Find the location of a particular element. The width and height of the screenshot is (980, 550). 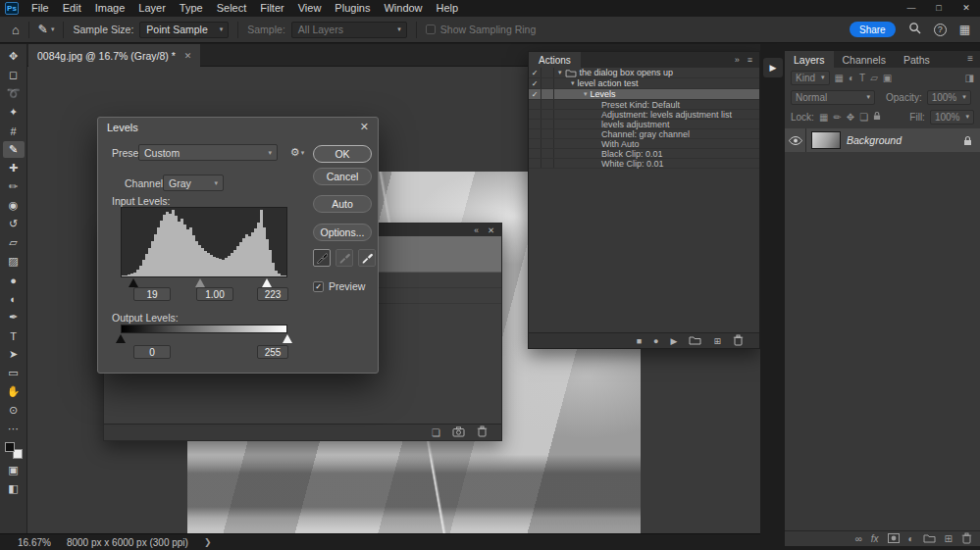

collapsed-actions-panel-icon: ▶ is located at coordinates (773, 68).